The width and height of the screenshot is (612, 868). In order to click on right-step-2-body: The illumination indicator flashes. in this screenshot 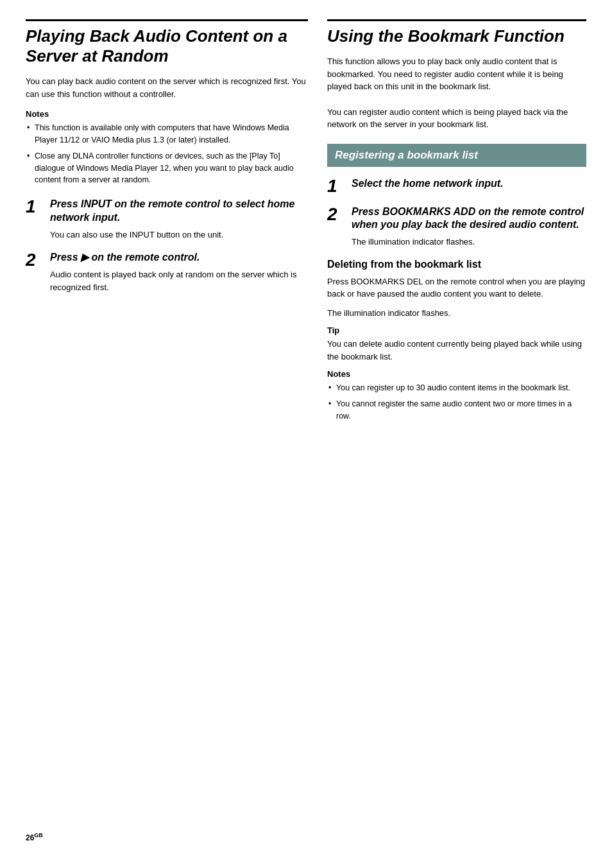, I will do `click(469, 242)`.